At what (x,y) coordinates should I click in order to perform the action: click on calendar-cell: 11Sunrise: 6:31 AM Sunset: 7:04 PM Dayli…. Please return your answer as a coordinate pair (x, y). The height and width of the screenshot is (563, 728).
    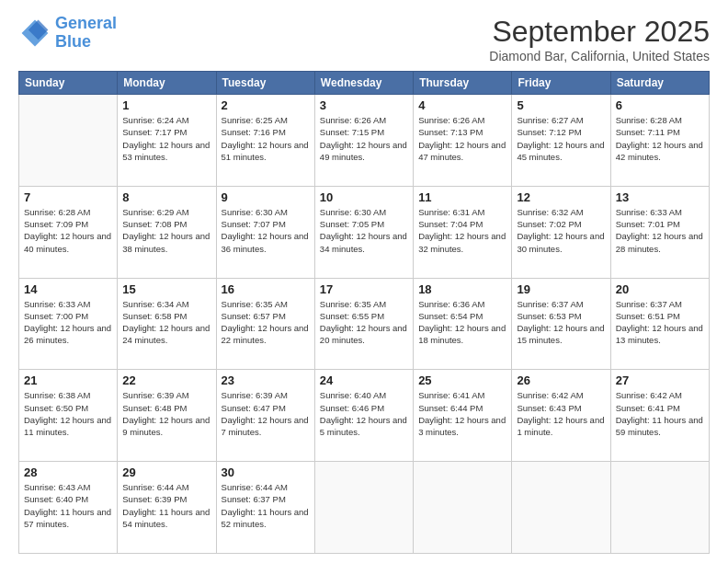
    Looking at the image, I should click on (463, 232).